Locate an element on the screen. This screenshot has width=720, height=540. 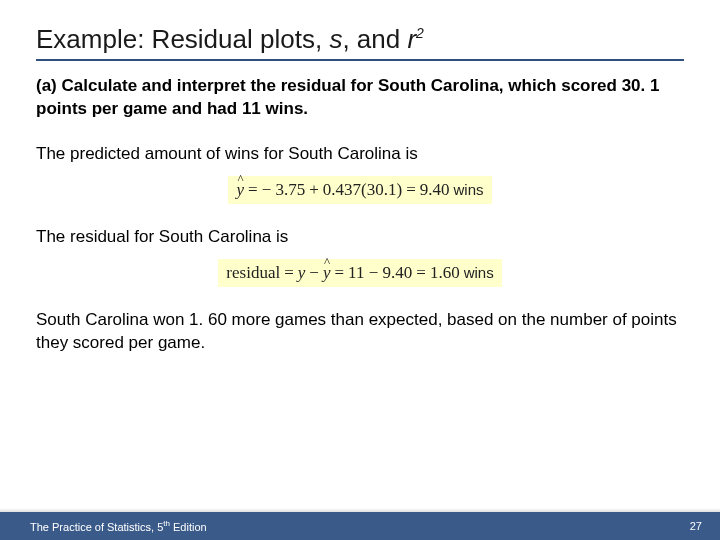
eq1-a: − 3.75 is located at coordinates (284, 190).